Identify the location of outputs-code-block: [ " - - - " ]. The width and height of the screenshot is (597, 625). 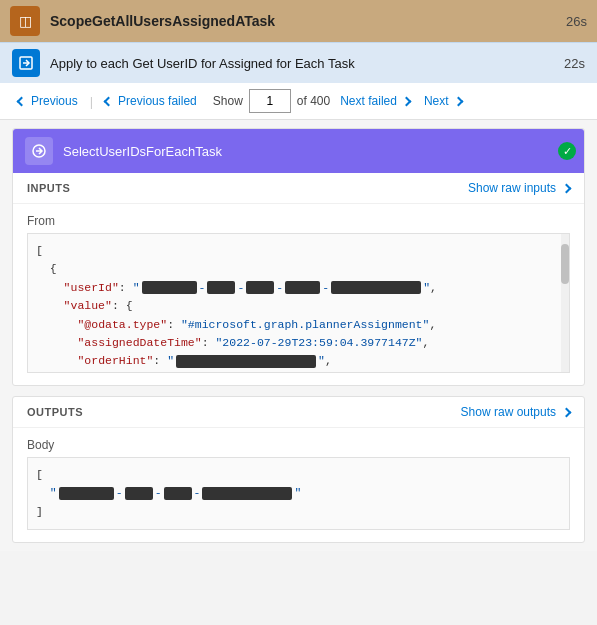
(298, 494).